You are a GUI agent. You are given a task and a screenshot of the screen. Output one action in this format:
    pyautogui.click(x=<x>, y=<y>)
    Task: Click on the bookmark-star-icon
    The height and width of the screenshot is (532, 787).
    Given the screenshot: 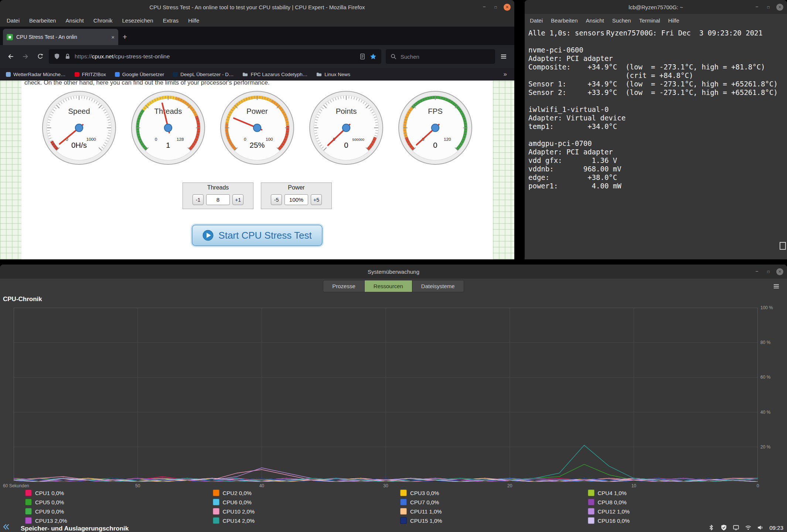 What is the action you would take?
    pyautogui.click(x=373, y=57)
    